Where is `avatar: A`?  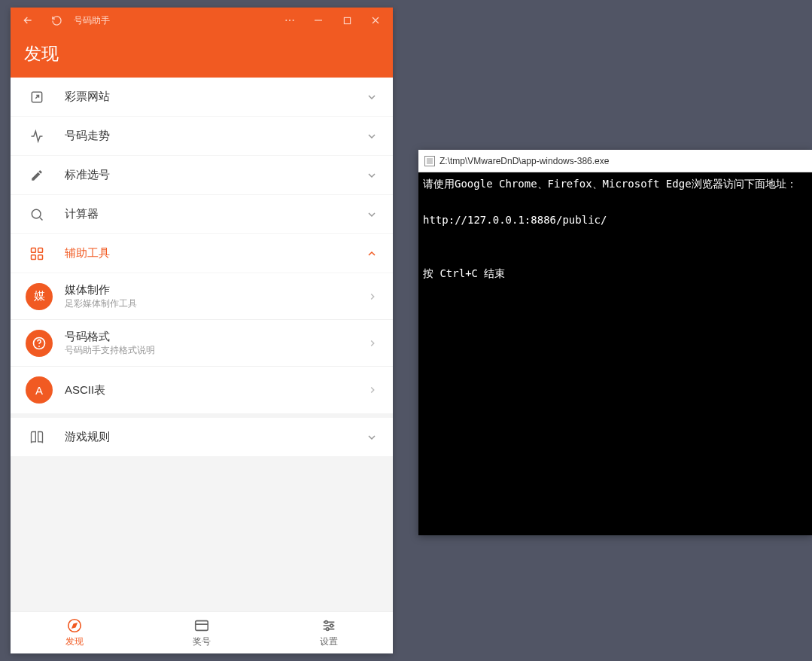
avatar: A is located at coordinates (39, 390).